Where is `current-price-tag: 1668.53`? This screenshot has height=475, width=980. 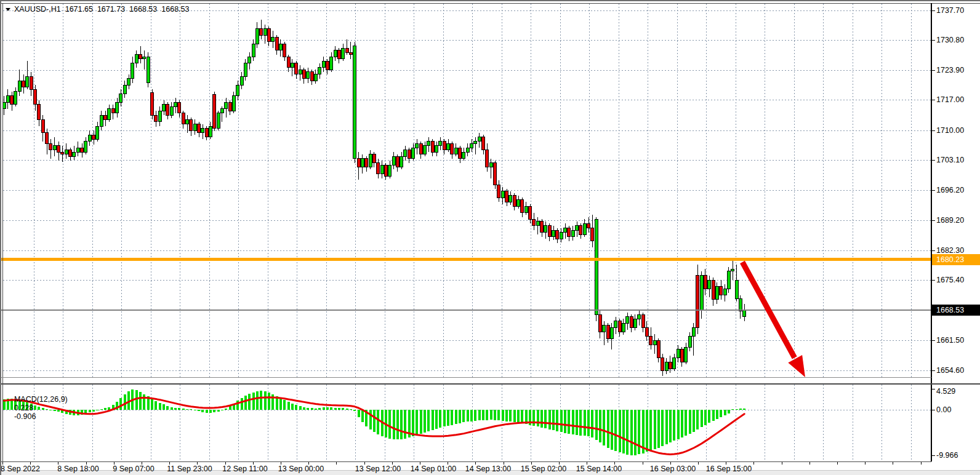
current-price-tag: 1668.53 is located at coordinates (956, 310).